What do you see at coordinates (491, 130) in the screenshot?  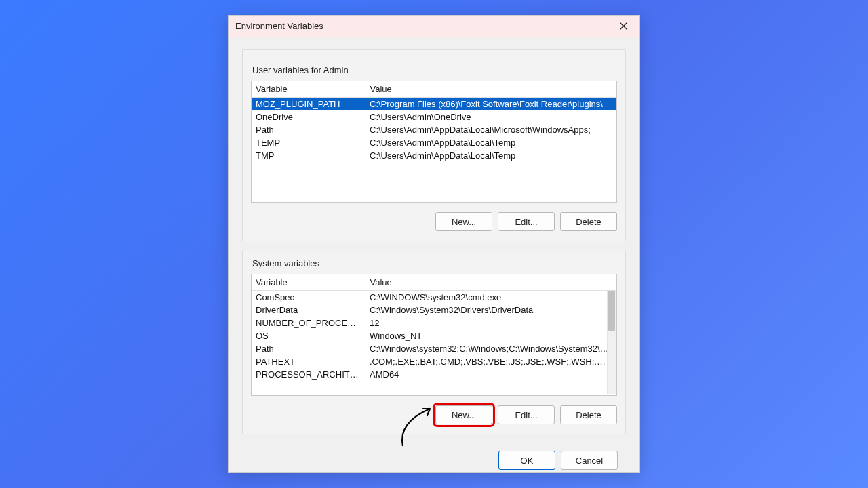 I see `cell-value: C:\Users\Admin\AppData\Local\Microsoft\W…` at bounding box center [491, 130].